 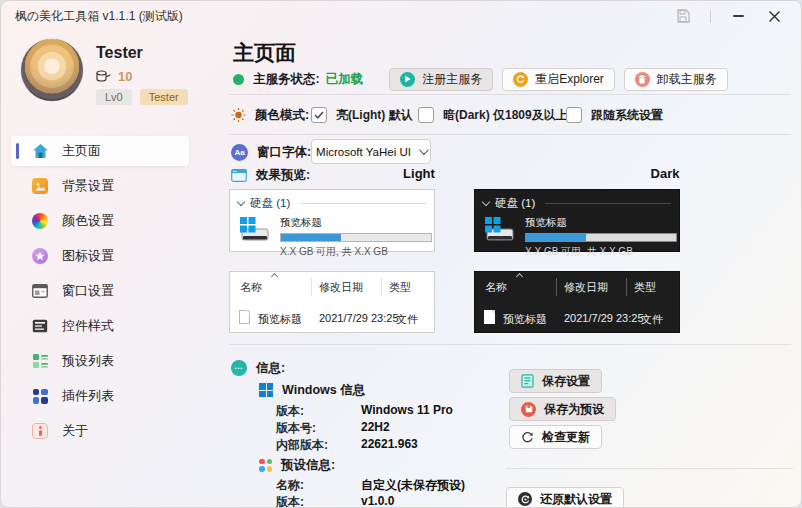 I want to click on sidebar-item-plugins: 插件列表, so click(x=100, y=396).